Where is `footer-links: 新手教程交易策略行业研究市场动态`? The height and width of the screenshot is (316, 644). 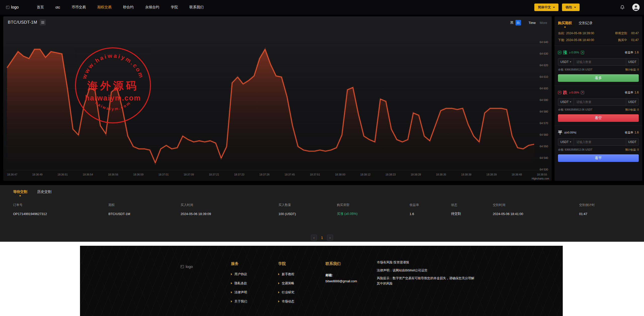 footer-links: 新手教程交易策略行业研究市场动态 is located at coordinates (286, 288).